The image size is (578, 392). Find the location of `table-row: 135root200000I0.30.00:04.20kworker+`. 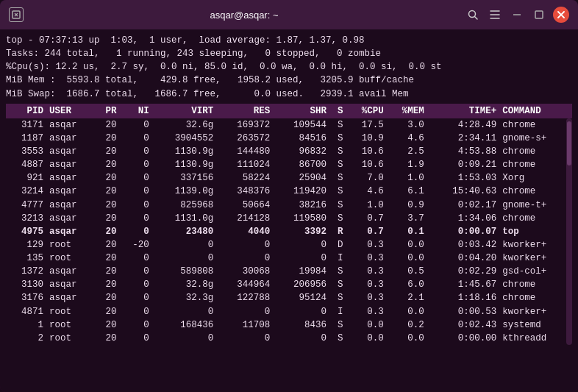

table-row: 135root200000I0.30.00:04.20kworker+ is located at coordinates (289, 258).